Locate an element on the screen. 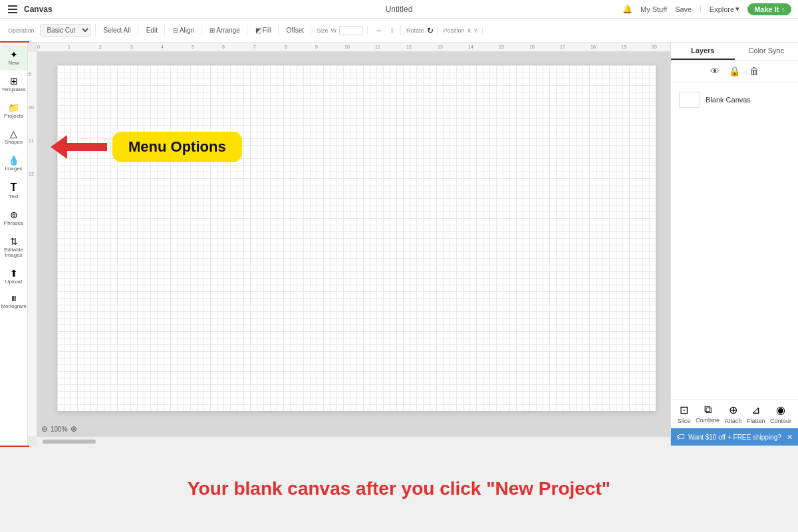 The image size is (798, 532). sidebar-label-monogram: Monogram is located at coordinates (13, 307).